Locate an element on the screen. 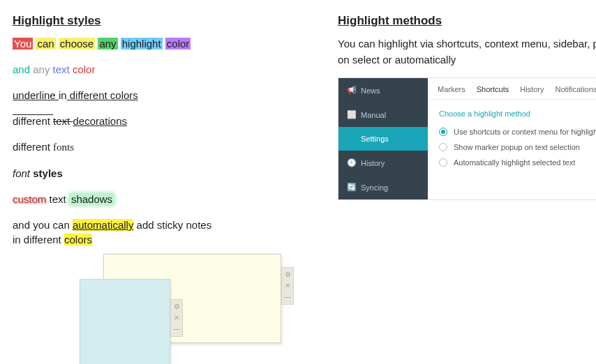  hl-yellow-2: choose is located at coordinates (77, 43).